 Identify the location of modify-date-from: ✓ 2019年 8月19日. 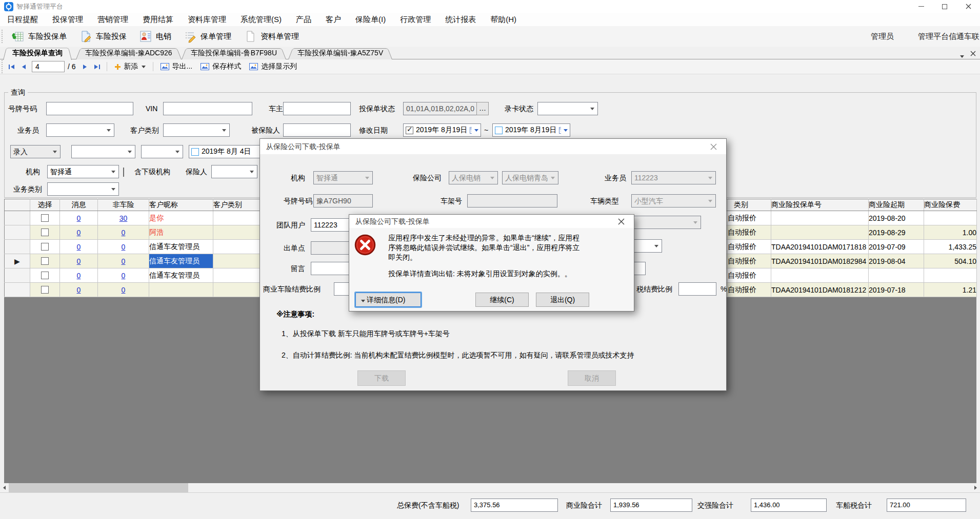
(442, 130).